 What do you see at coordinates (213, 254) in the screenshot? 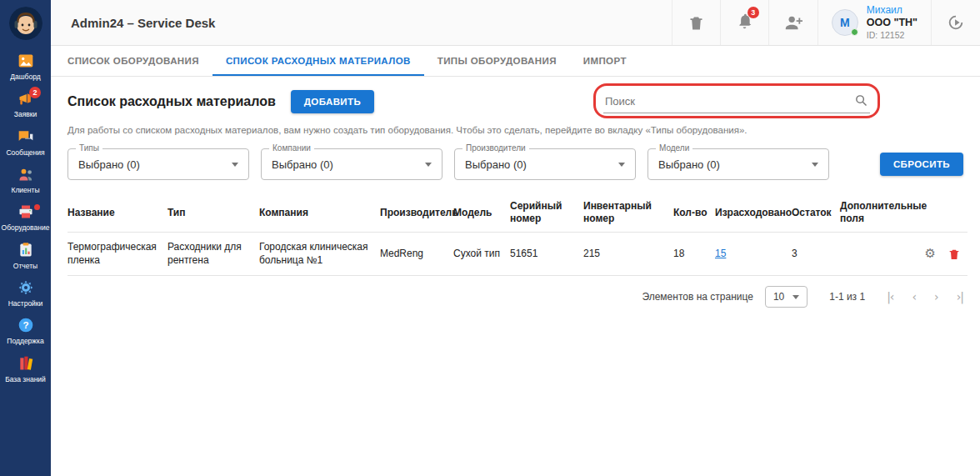
I see `cell-type: Расходники для рентгена` at bounding box center [213, 254].